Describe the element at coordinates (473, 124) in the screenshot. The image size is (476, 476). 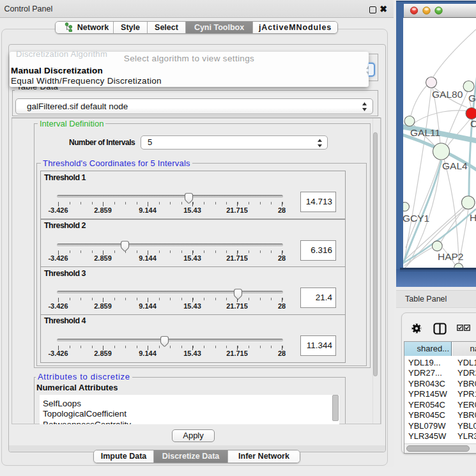
I see `svg-text: CY` at that location.